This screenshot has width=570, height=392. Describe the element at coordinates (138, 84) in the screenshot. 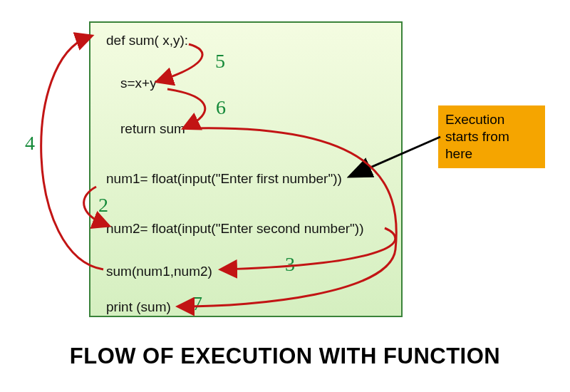

I see `code-line-assign: s=x+y` at that location.